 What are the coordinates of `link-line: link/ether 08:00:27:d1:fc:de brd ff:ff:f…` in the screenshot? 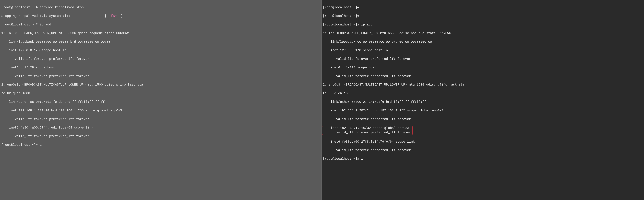 It's located at (160, 102).